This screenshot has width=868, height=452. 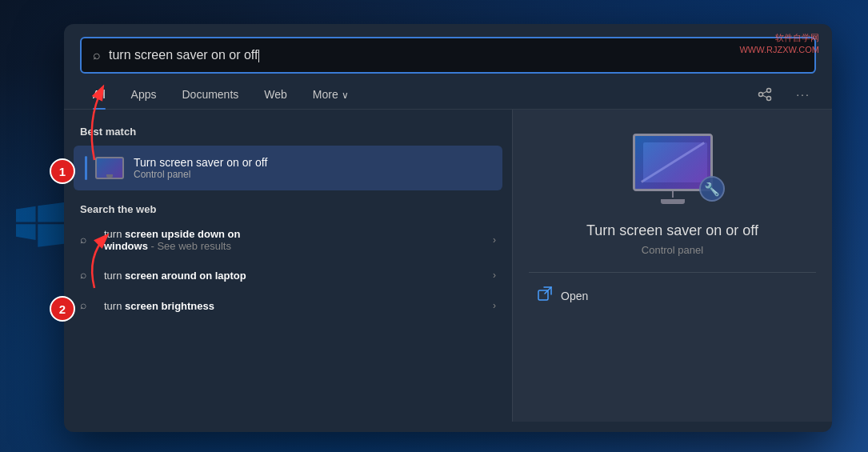 I want to click on best-match-text: Turn screen saver on or off Control pane…, so click(x=200, y=168).